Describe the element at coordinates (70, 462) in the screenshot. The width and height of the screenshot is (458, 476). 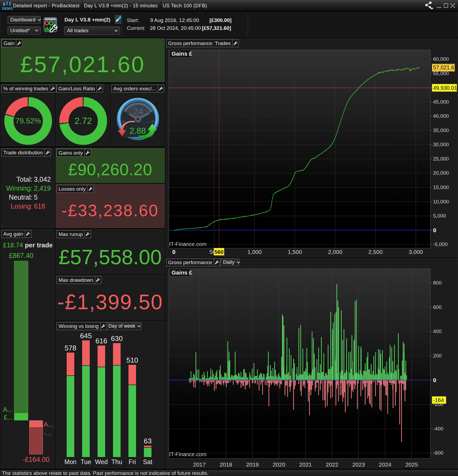
I see `svg-text: Mon` at that location.